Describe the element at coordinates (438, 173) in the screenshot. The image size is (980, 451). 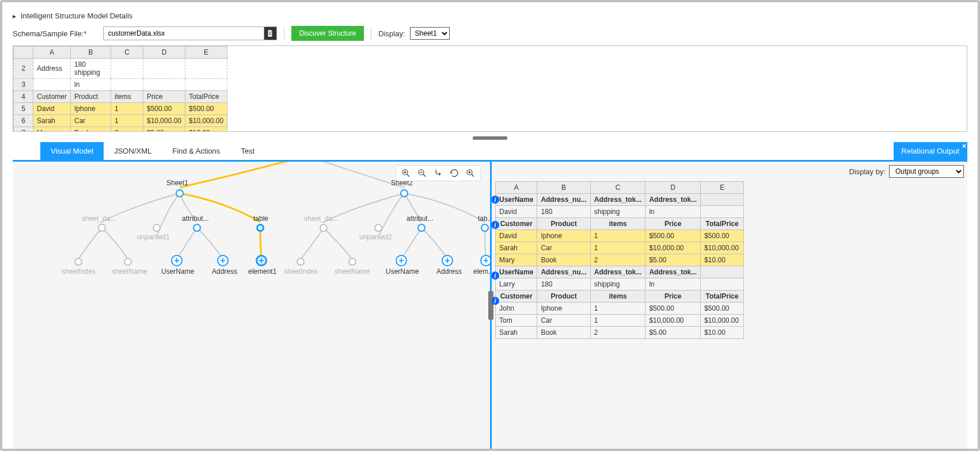
I see `layout-icon` at that location.